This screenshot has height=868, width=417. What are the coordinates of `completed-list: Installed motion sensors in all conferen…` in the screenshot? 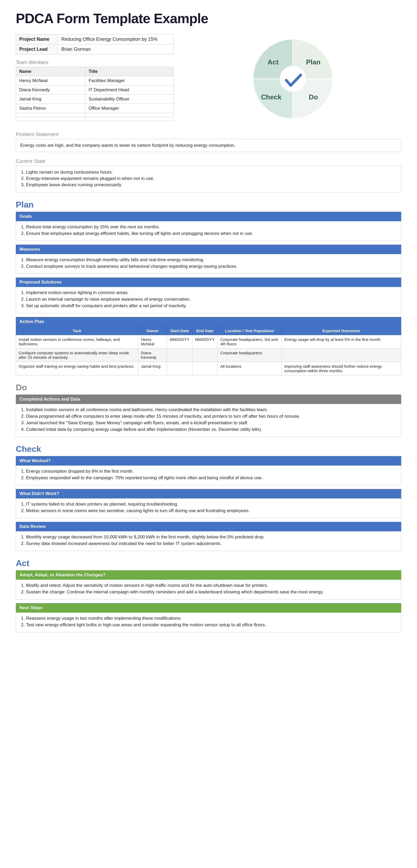 It's located at (211, 420).